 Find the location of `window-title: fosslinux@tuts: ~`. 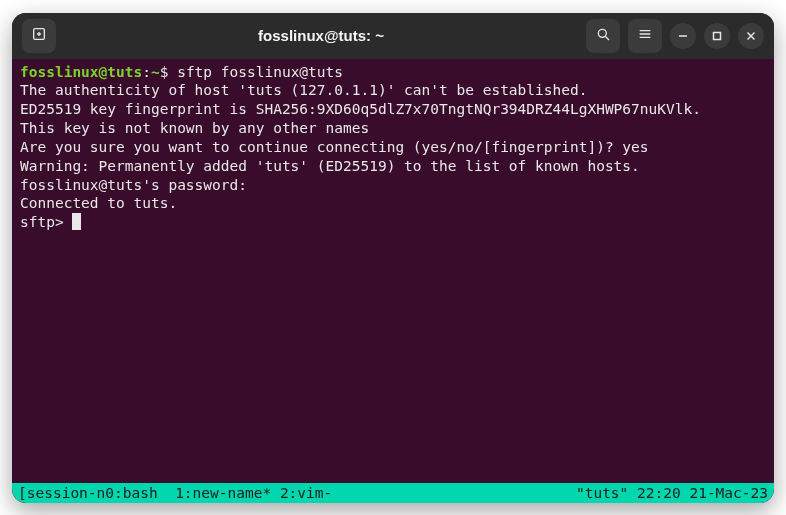

window-title: fosslinux@tuts: ~ is located at coordinates (321, 36).